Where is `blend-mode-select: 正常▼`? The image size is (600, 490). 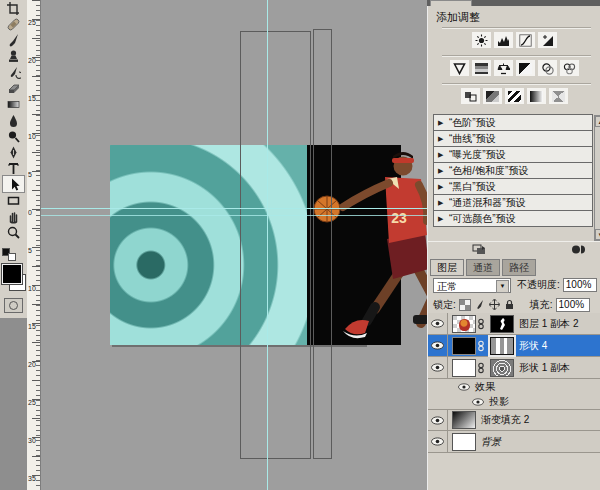 blend-mode-select: 正常▼ is located at coordinates (472, 286).